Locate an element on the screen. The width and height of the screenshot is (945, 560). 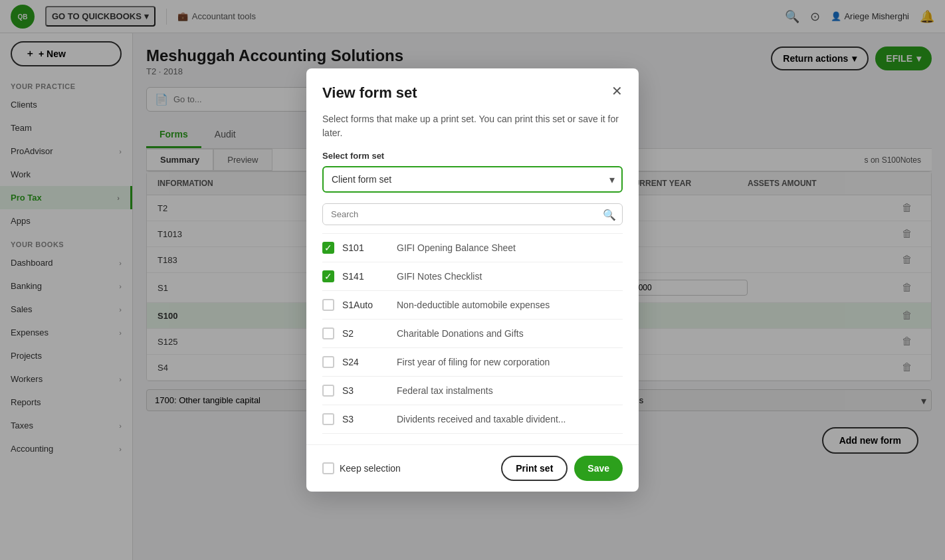
keep-selection-label: Keep selection is located at coordinates (362, 468).